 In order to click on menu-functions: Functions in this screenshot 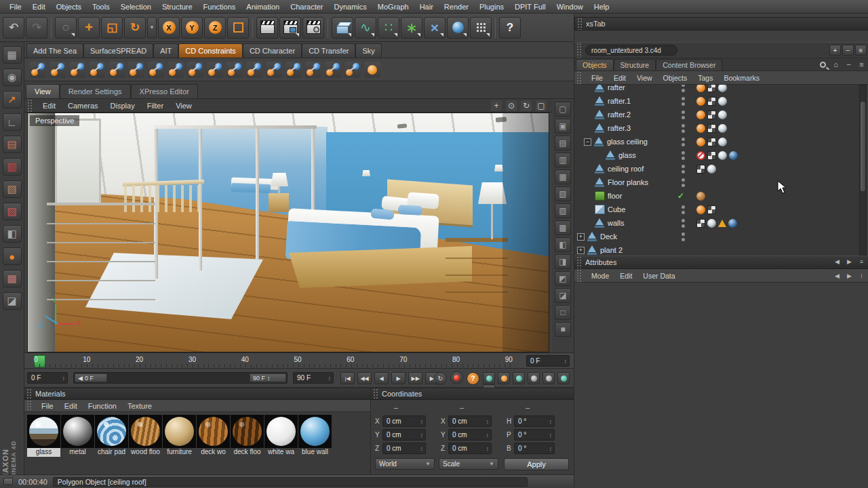, I will do `click(220, 7)`.